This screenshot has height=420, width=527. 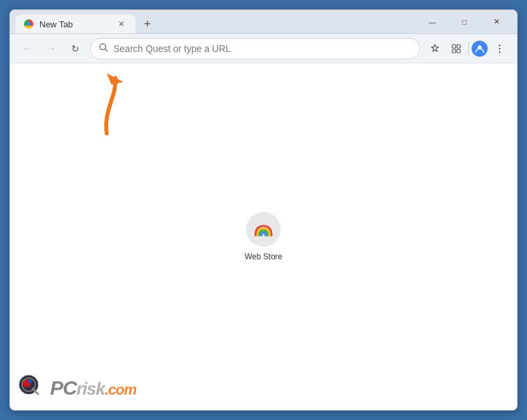 What do you see at coordinates (263, 49) in the screenshot?
I see `url-input` at bounding box center [263, 49].